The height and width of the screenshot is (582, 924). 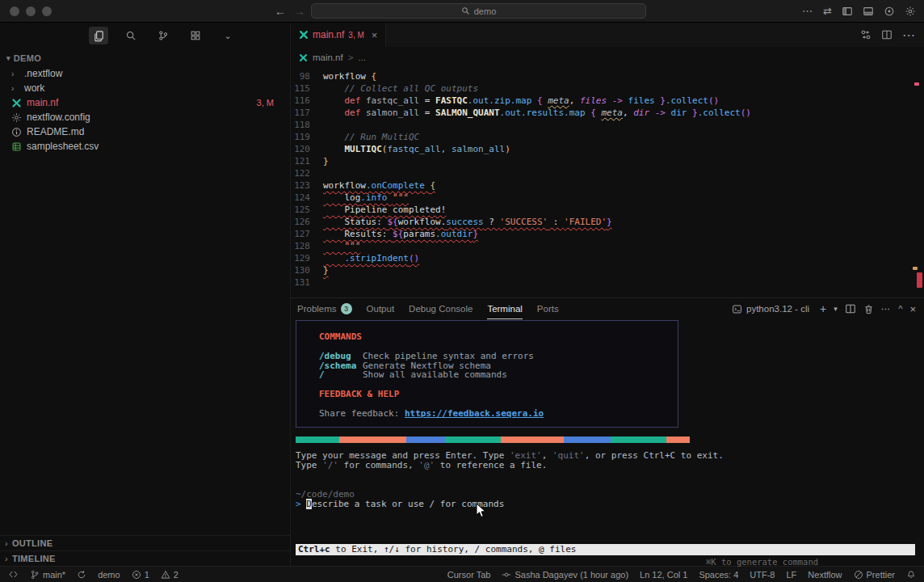 What do you see at coordinates (607, 210) in the screenshot?
I see `code-line-125: 125 Pipeline completed!` at bounding box center [607, 210].